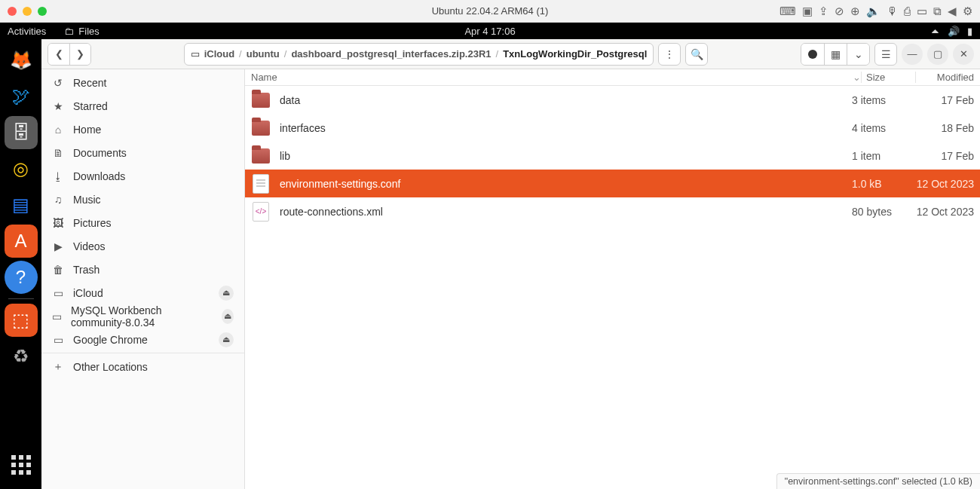 This screenshot has height=489, width=980. What do you see at coordinates (888, 77) in the screenshot?
I see `column-size: Size` at bounding box center [888, 77].